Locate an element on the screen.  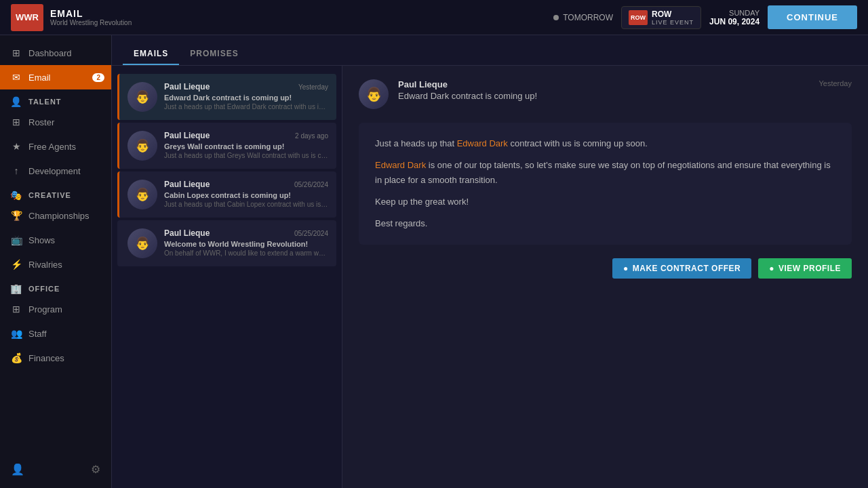
email-header-row-2: Paul Lieque 2 days ago is located at coordinates (246, 136).